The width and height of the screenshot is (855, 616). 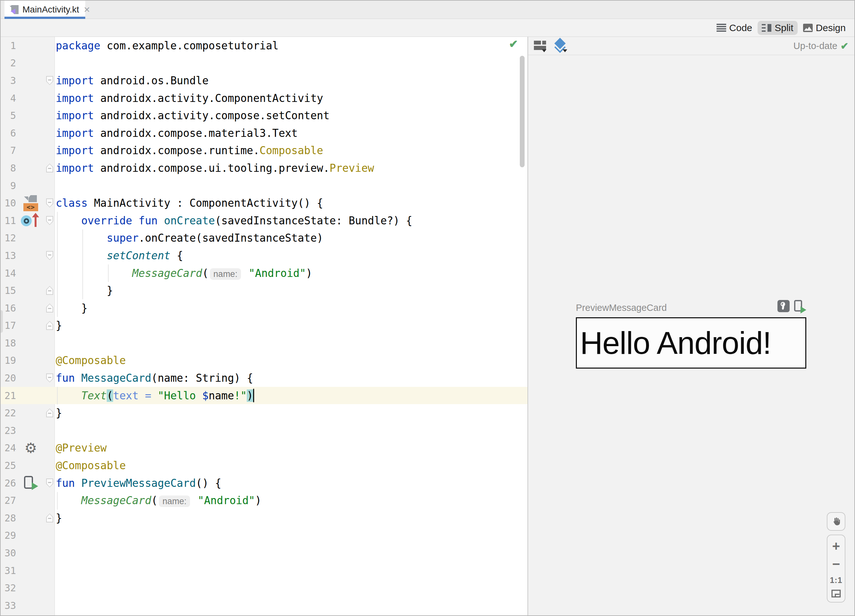 What do you see at coordinates (783, 306) in the screenshot?
I see `interactive-preview-icon` at bounding box center [783, 306].